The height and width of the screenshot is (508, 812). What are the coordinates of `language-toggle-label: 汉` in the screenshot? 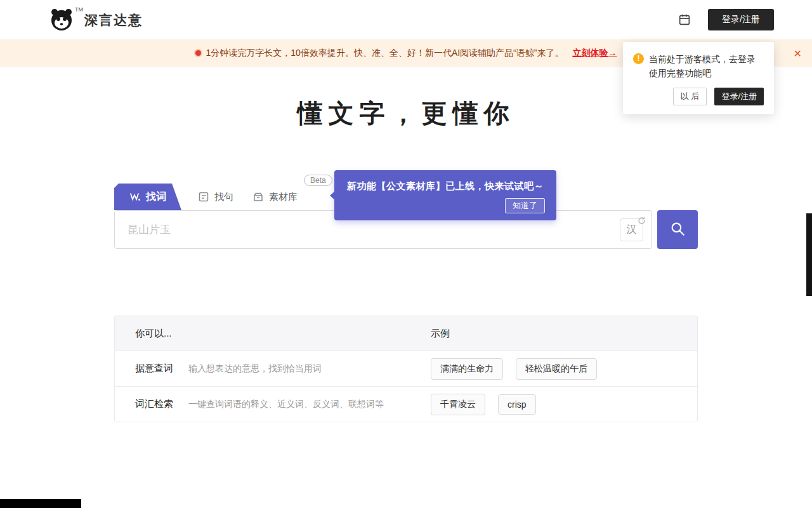 It's located at (632, 230).